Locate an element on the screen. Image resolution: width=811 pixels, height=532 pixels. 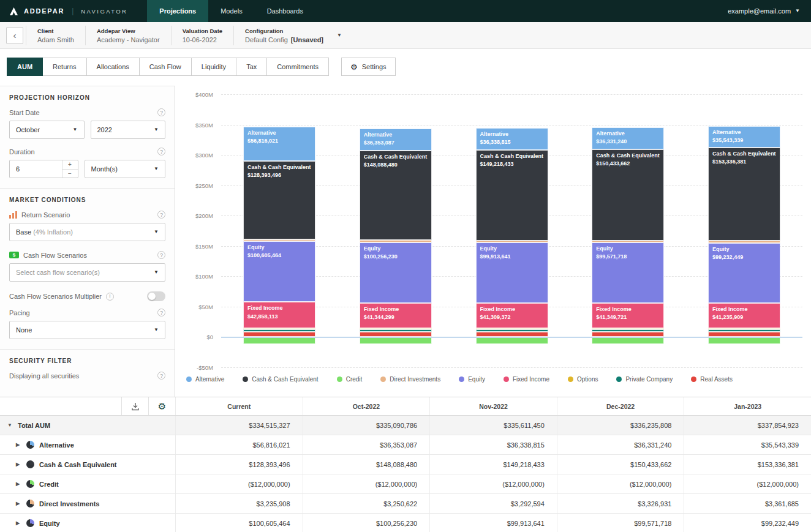
bar-segment-cash-cash-equivalent-nov-2022: Cash & Cash Equivalent$149,218,433 is located at coordinates (512, 195).